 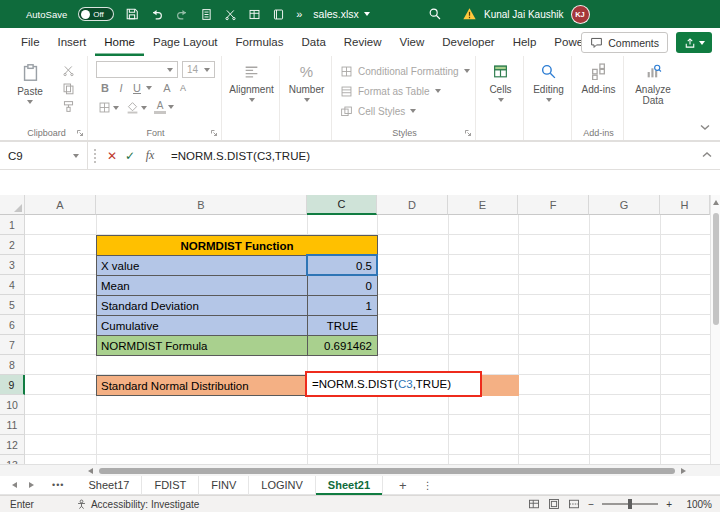 I want to click on sheet-tab-fdist: FDIST, so click(x=170, y=486).